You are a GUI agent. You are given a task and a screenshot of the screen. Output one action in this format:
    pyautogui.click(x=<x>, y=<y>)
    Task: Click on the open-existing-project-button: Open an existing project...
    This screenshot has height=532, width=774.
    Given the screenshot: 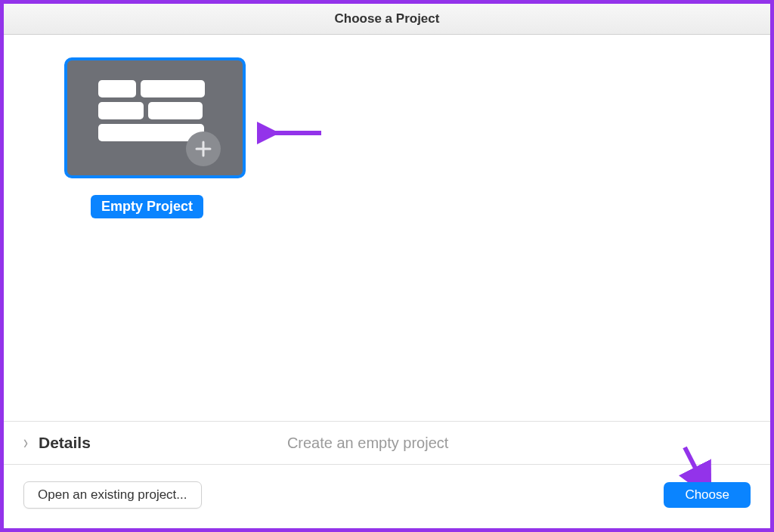 What is the action you would take?
    pyautogui.click(x=113, y=495)
    